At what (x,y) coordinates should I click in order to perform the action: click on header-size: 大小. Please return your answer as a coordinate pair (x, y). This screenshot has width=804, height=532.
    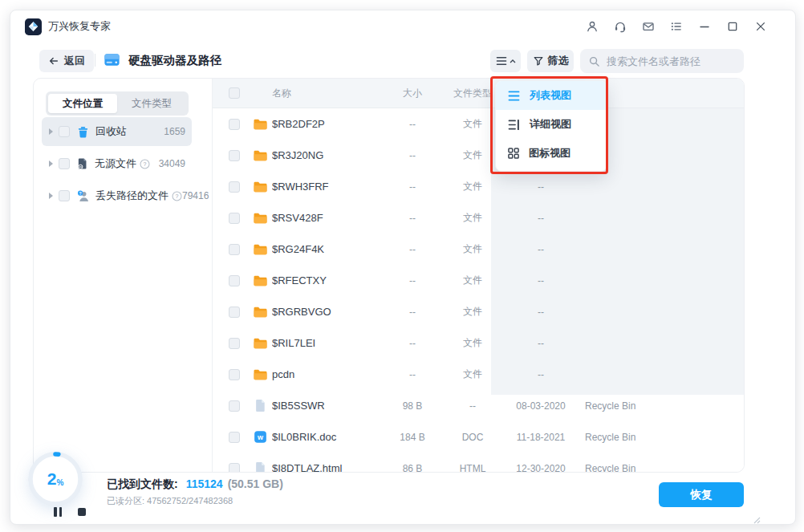
    Looking at the image, I should click on (412, 93).